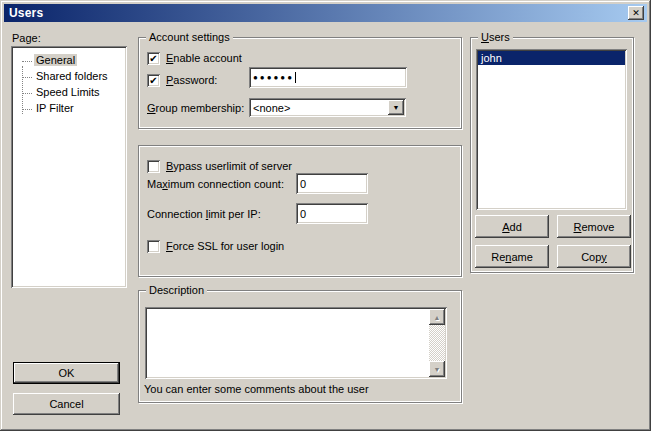 The width and height of the screenshot is (651, 431). What do you see at coordinates (272, 108) in the screenshot?
I see `group-membership-value: <none>` at bounding box center [272, 108].